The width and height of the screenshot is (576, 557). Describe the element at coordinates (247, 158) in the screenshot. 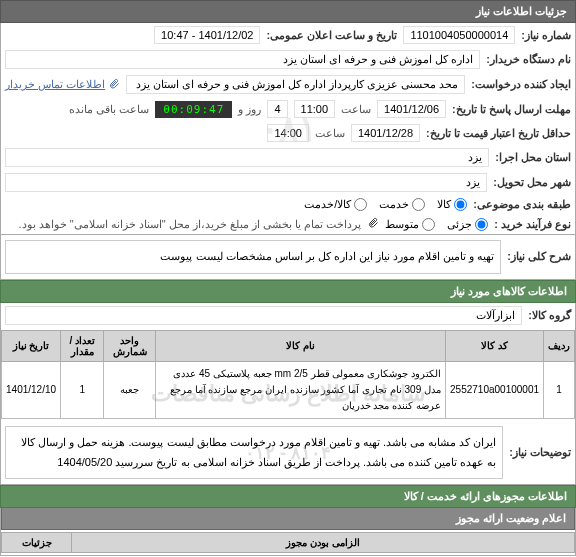

I see `exec-loc-value: یزد` at that location.